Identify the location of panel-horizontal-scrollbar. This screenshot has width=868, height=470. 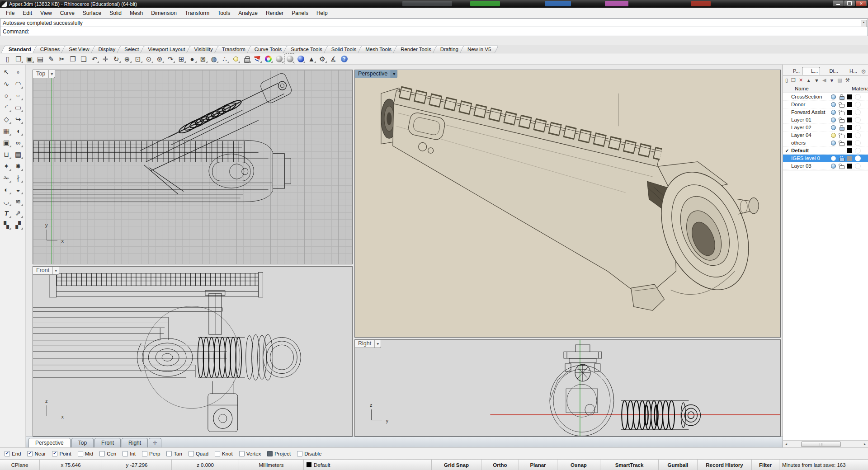
(826, 444).